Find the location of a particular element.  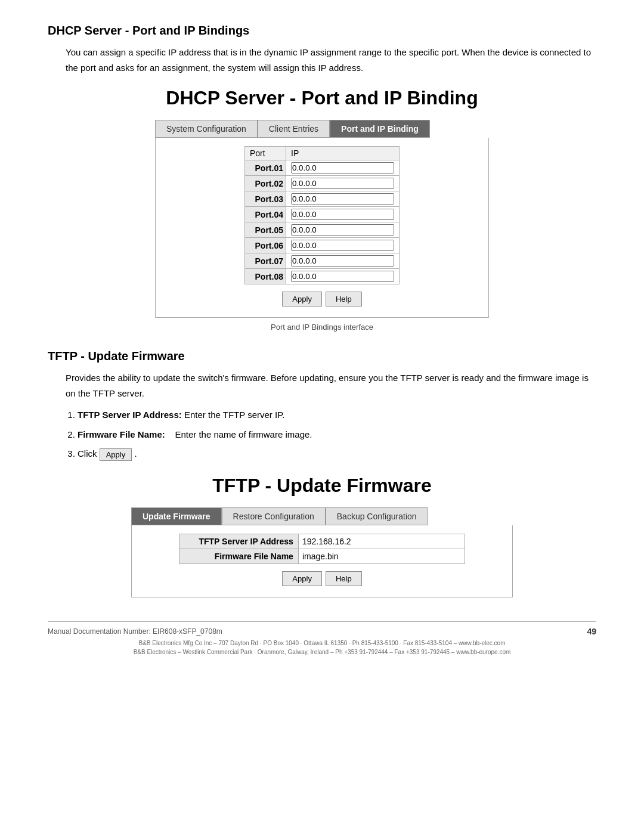

dhcp-caption: Port and IP Bindings interface is located at coordinates (322, 327).